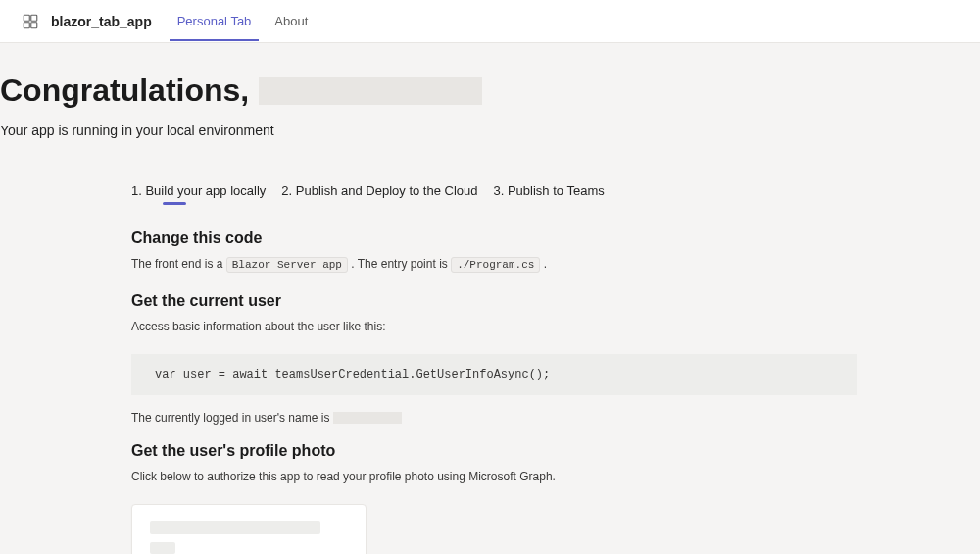 This screenshot has width=980, height=554. I want to click on text-fragment: . The entry point is, so click(401, 264).